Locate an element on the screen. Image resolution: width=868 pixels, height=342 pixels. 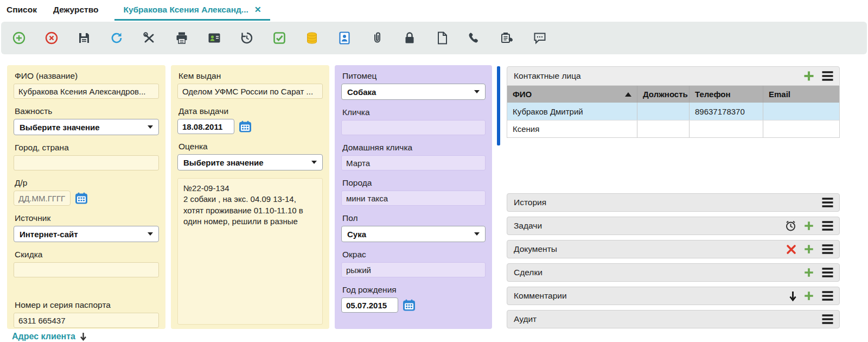
pet-sex-select: Сука is located at coordinates (413, 234).